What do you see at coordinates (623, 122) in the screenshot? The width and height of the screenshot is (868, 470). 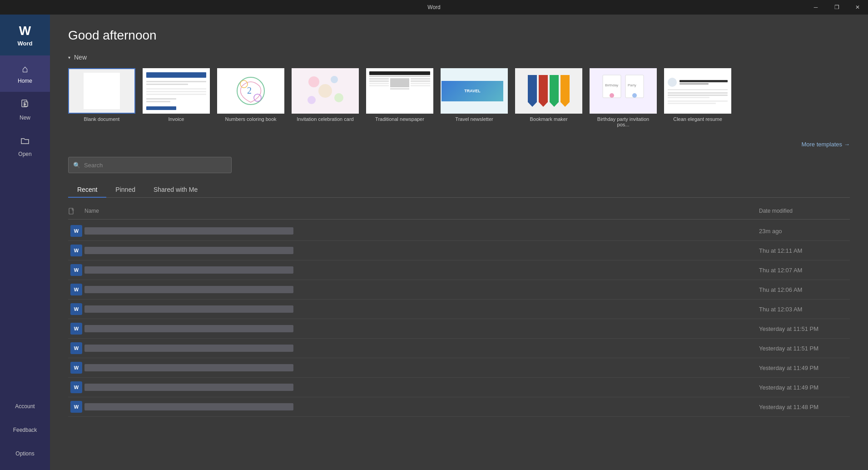 I see `template-birthday-label: Birthday party invitation pos...` at bounding box center [623, 122].